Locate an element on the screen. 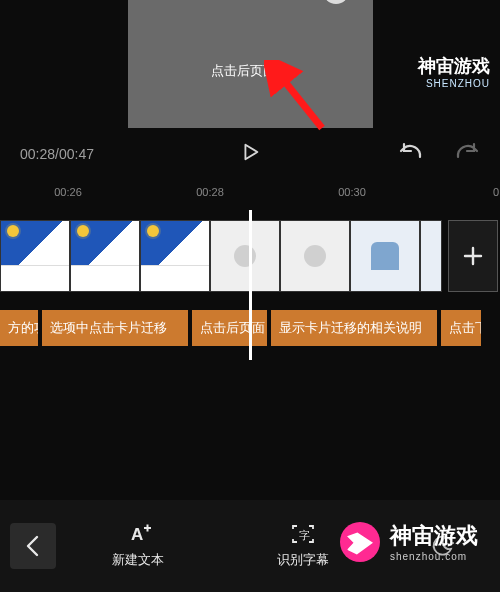  preview-caption: 点击后页面会 is located at coordinates (250, 71).